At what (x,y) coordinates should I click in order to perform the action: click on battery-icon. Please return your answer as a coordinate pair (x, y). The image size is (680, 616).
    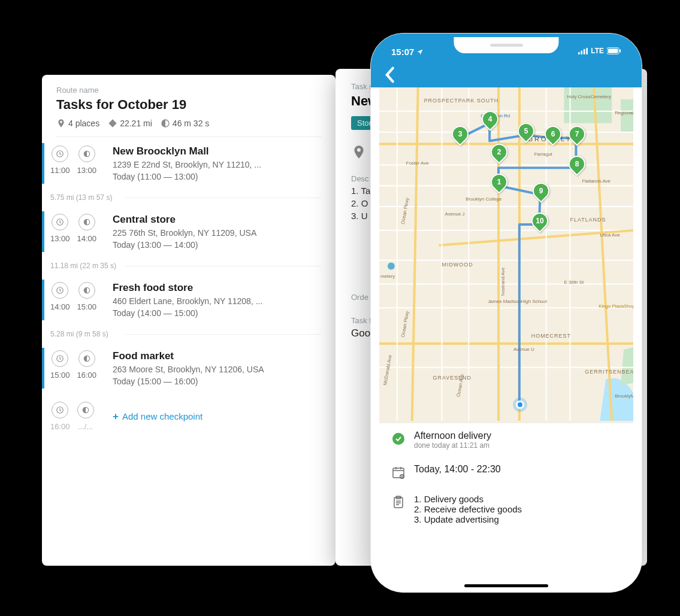
    Looking at the image, I should click on (614, 51).